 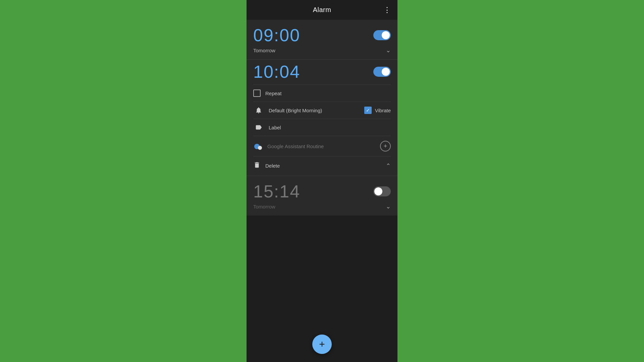 What do you see at coordinates (322, 40) in the screenshot?
I see `alarm-card-1: 09:00 Tomorrow ⌄` at bounding box center [322, 40].